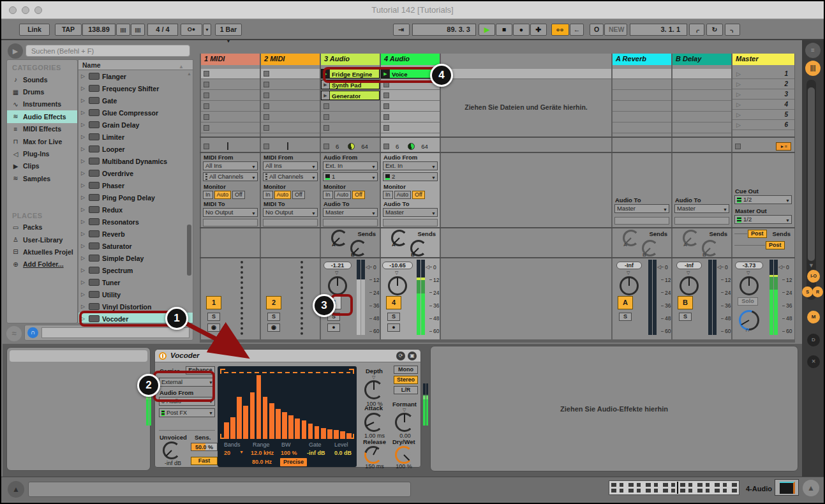 The width and height of the screenshot is (825, 504). I want to click on clip-play-icon: ▶, so click(325, 74).